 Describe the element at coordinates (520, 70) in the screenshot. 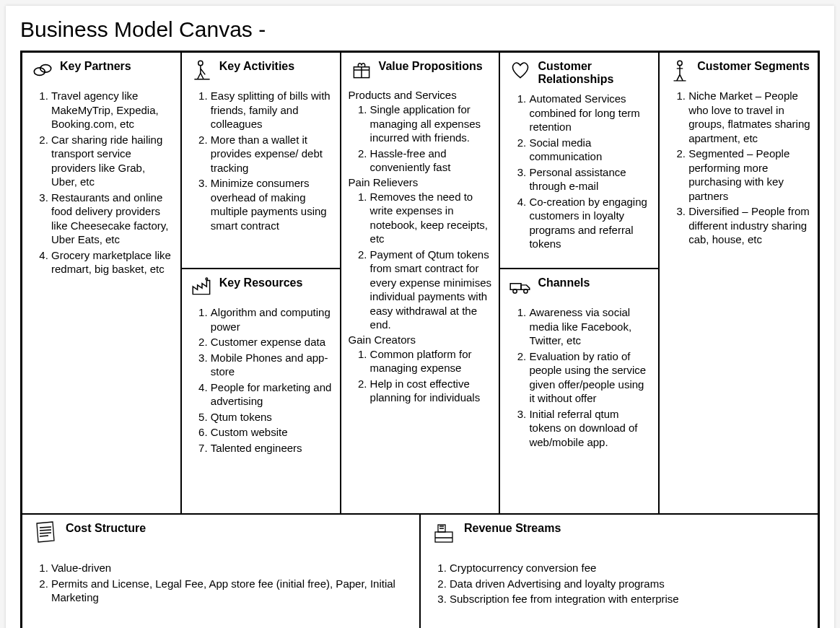

I see `heart-icon` at that location.